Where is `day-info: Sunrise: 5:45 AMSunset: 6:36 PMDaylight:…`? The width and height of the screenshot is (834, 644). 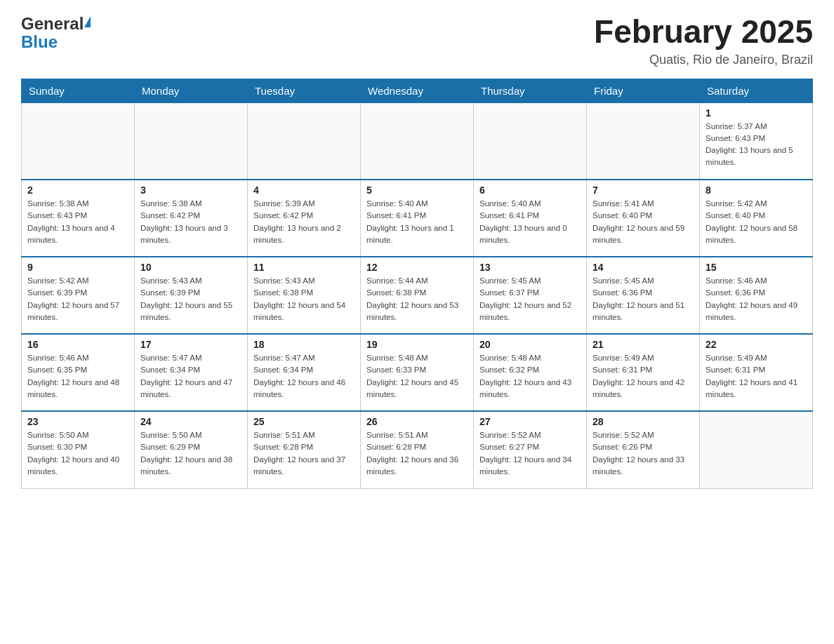 day-info: Sunrise: 5:45 AMSunset: 6:36 PMDaylight:… is located at coordinates (643, 299).